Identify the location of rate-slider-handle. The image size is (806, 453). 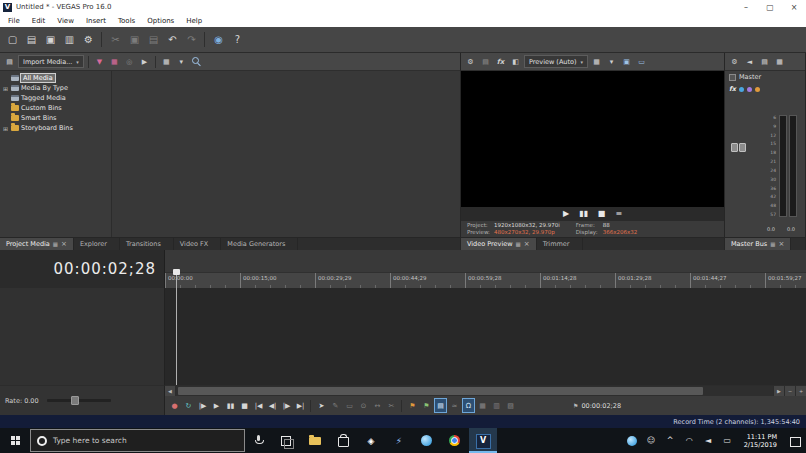
(75, 400).